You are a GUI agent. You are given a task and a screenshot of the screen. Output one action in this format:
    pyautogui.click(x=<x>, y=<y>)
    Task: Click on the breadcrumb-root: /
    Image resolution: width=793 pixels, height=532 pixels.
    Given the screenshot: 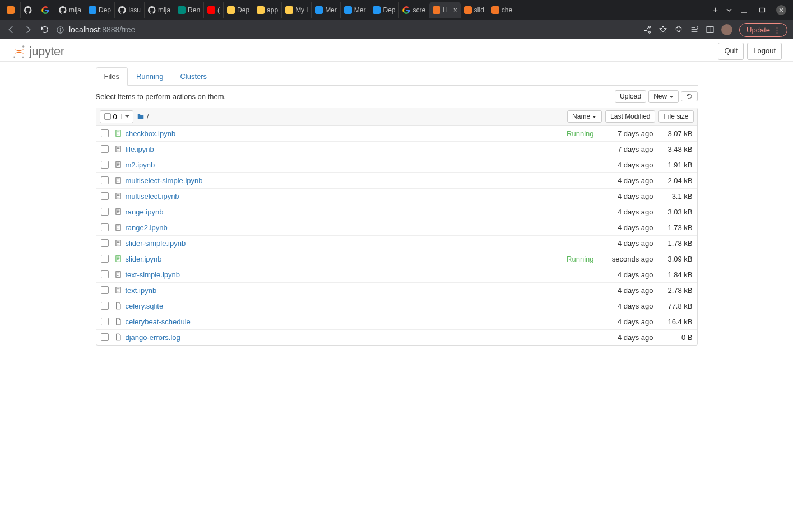 What is the action you would take?
    pyautogui.click(x=148, y=116)
    